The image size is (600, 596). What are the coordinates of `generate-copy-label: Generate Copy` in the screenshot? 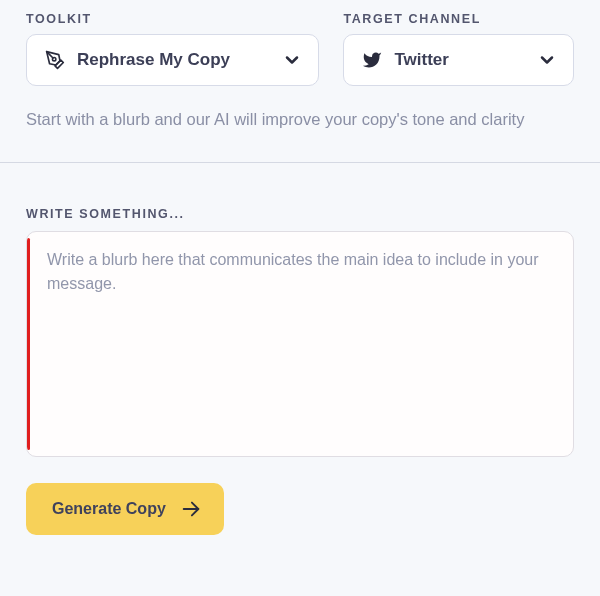 It's located at (109, 509).